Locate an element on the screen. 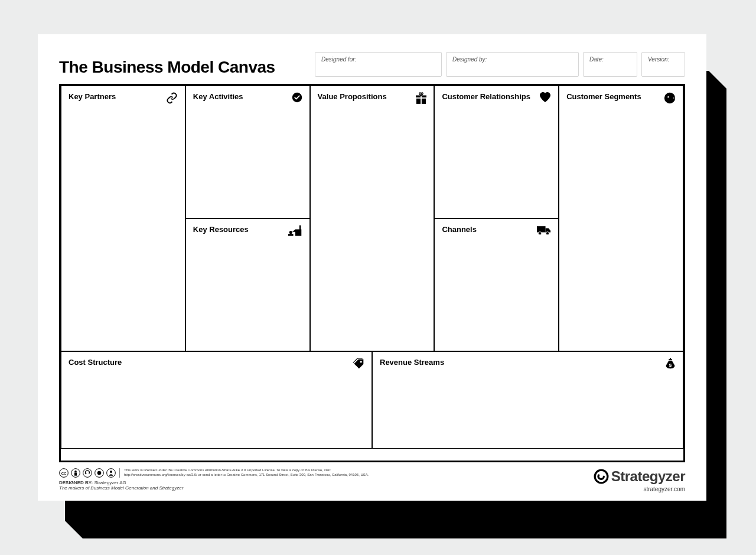  cell-title: Cost Structure is located at coordinates (95, 363).